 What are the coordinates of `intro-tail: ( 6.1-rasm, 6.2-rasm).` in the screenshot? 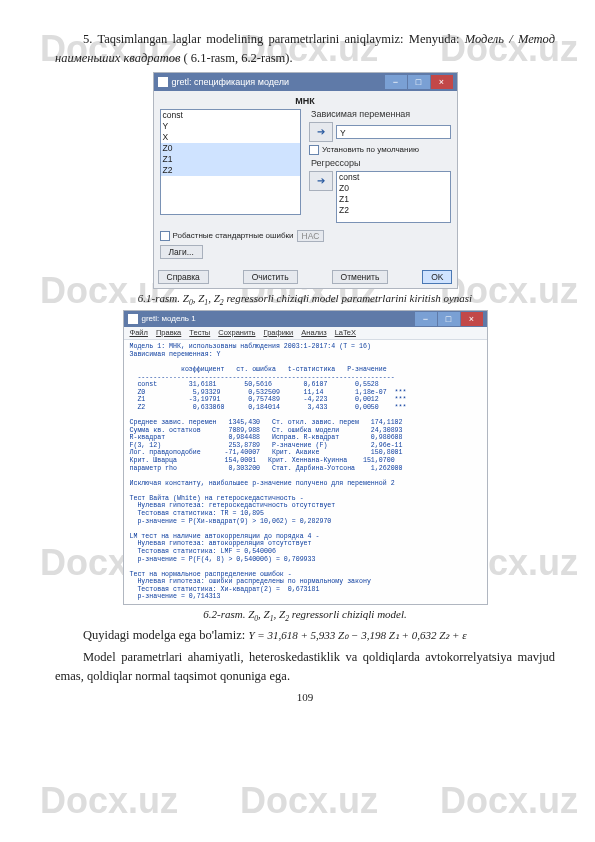 It's located at (238, 58).